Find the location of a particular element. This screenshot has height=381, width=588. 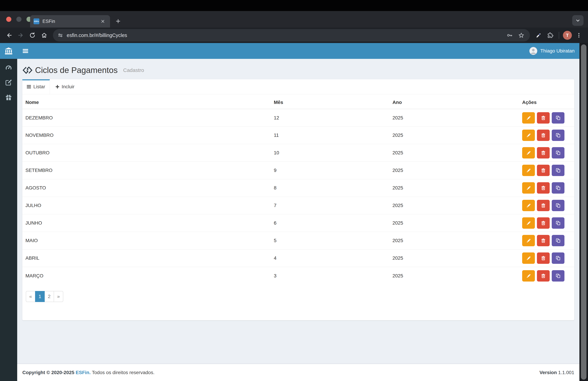

close-window-button is located at coordinates (9, 19).